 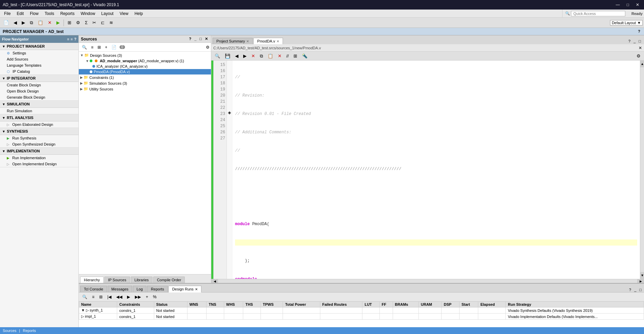 I want to click on tab-ip-sources: IP Sources, so click(x=117, y=280).